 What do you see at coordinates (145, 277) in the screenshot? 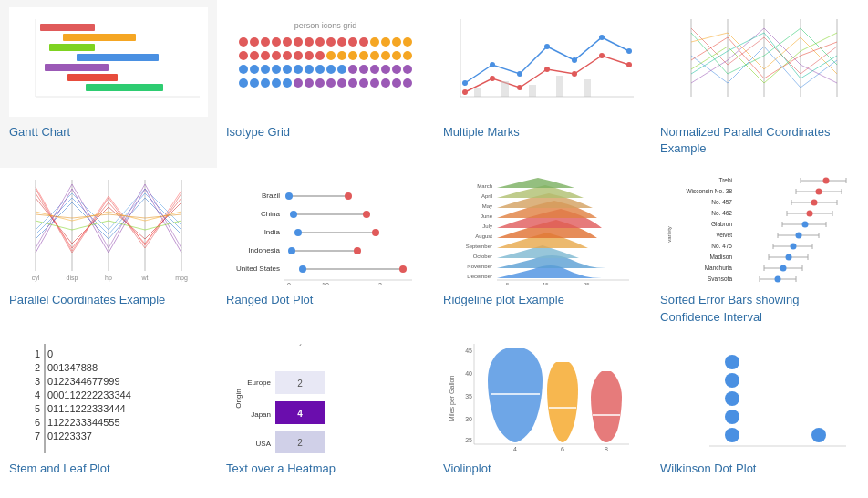
I see `svg-text: wt` at bounding box center [145, 277].